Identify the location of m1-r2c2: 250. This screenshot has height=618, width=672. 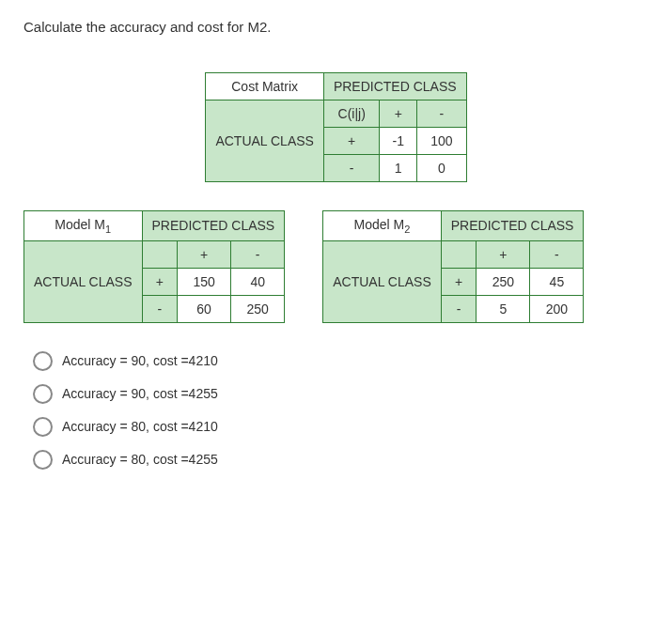
(258, 308).